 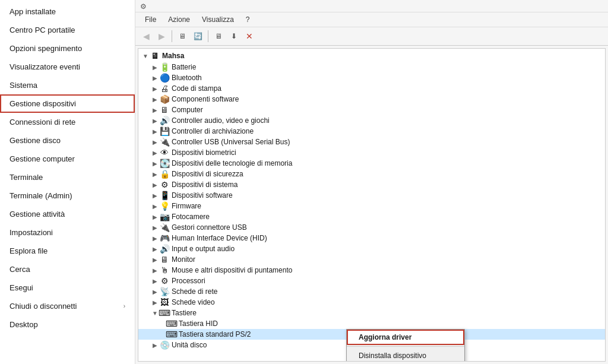 What do you see at coordinates (68, 12) in the screenshot?
I see `sidebar-item-0: App installate` at bounding box center [68, 12].